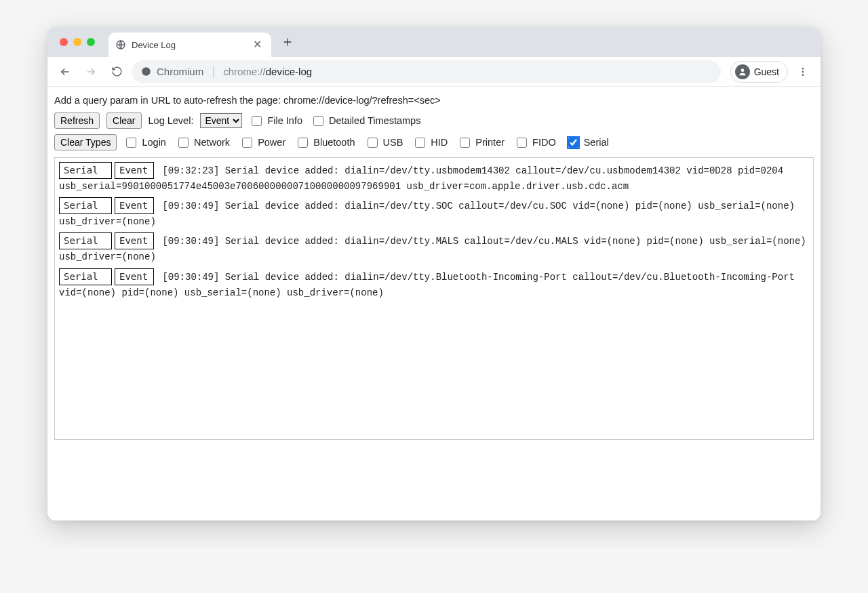 This screenshot has height=593, width=868. I want to click on type-filter-label: Printer, so click(490, 142).